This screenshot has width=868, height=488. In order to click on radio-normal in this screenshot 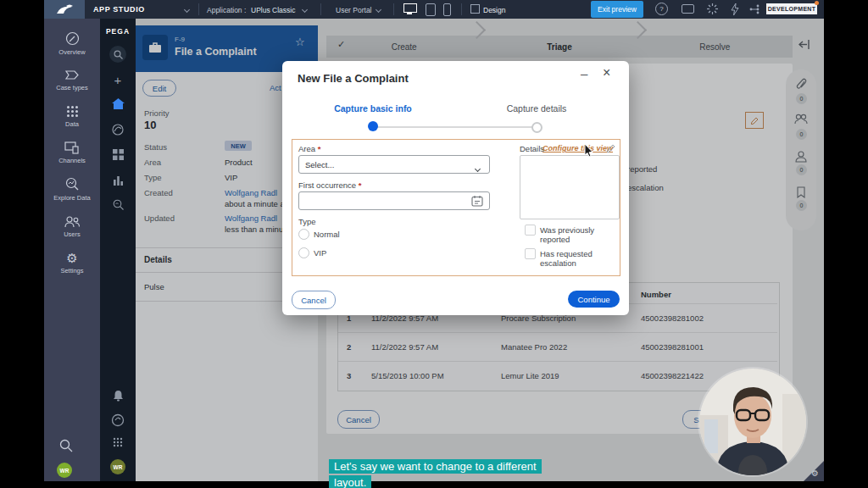, I will do `click(303, 234)`.